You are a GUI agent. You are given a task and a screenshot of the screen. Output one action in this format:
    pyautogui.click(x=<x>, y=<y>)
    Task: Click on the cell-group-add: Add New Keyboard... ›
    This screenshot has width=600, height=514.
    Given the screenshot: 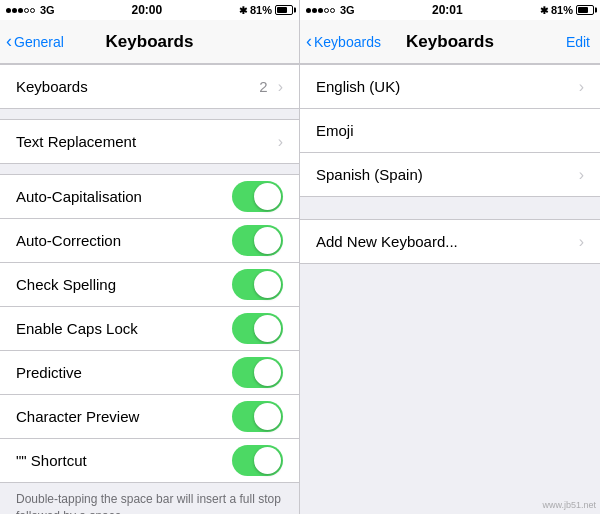 What is the action you would take?
    pyautogui.click(x=450, y=242)
    